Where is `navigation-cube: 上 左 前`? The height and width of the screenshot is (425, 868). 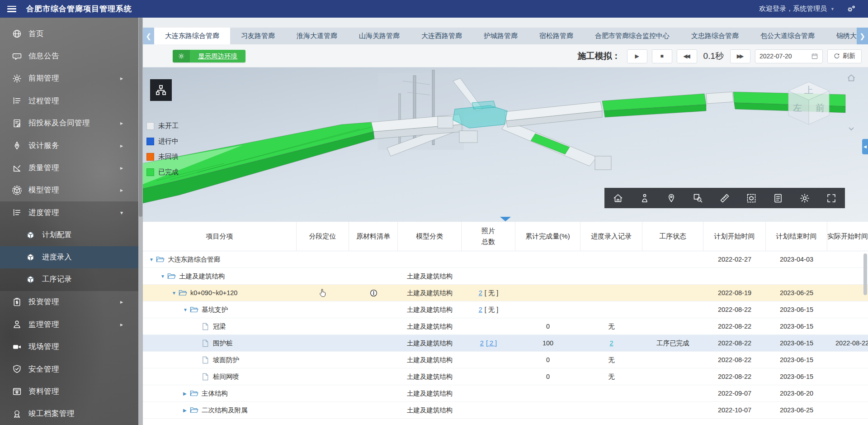 navigation-cube: 上 左 前 is located at coordinates (809, 102).